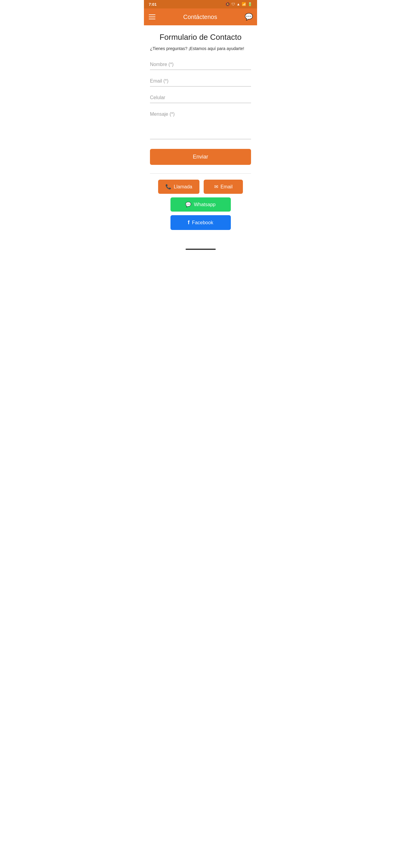  What do you see at coordinates (239, 4) in the screenshot?
I see `status-icons: 🔕 🛡 ▲ 📶 🔋` at bounding box center [239, 4].